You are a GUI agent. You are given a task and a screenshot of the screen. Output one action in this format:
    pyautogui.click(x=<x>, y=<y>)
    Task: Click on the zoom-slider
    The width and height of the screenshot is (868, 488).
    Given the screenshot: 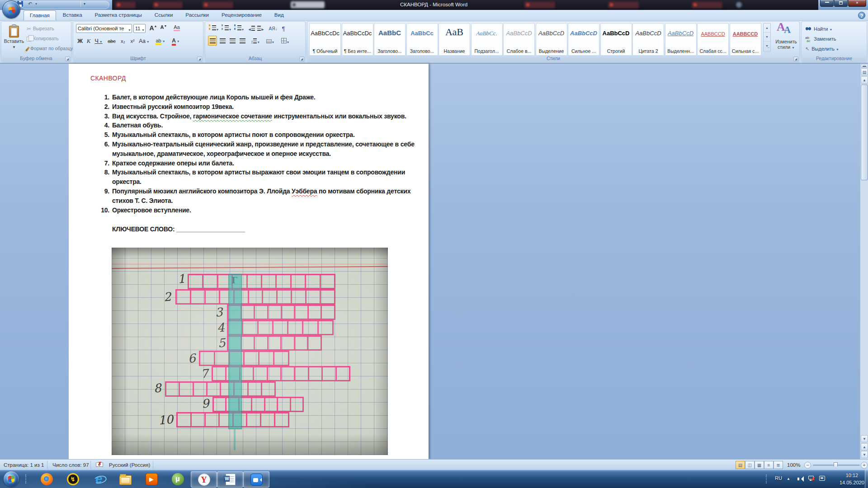 What is the action you would take?
    pyautogui.click(x=836, y=465)
    